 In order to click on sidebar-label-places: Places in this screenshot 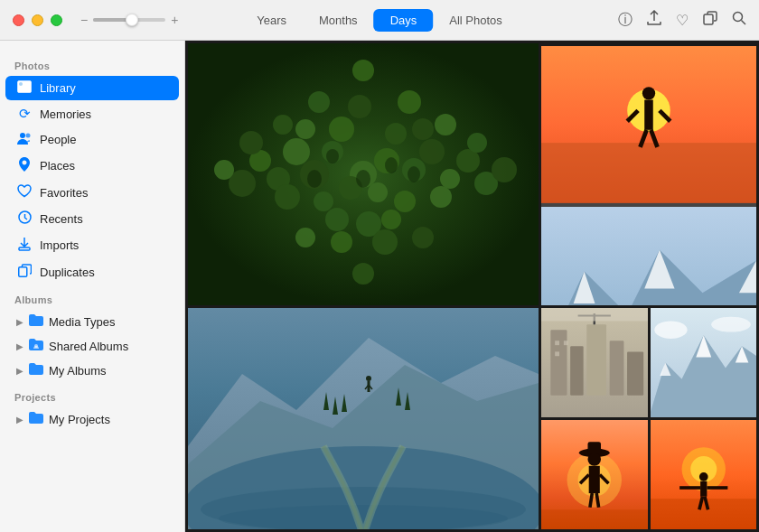, I will do `click(58, 166)`.